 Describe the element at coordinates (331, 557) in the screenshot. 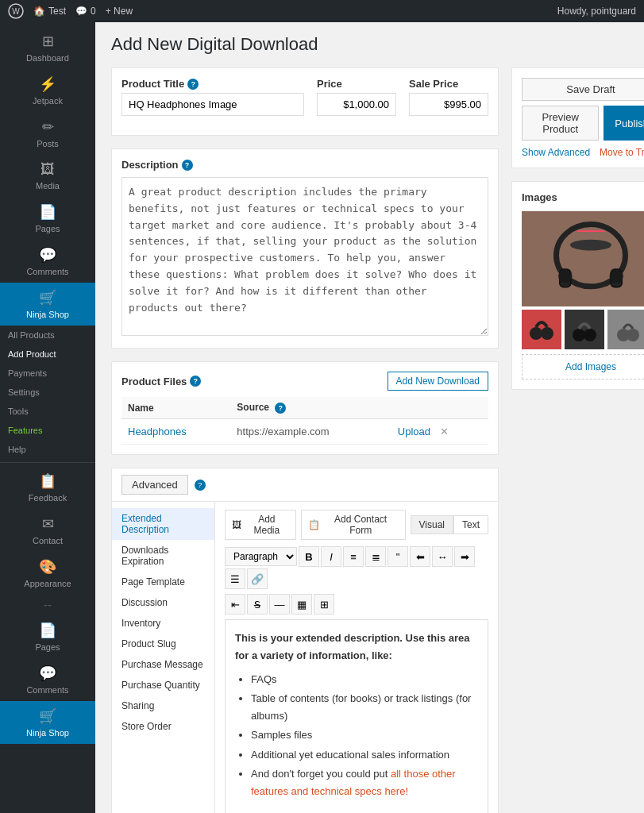

I see `italic-button: I` at that location.